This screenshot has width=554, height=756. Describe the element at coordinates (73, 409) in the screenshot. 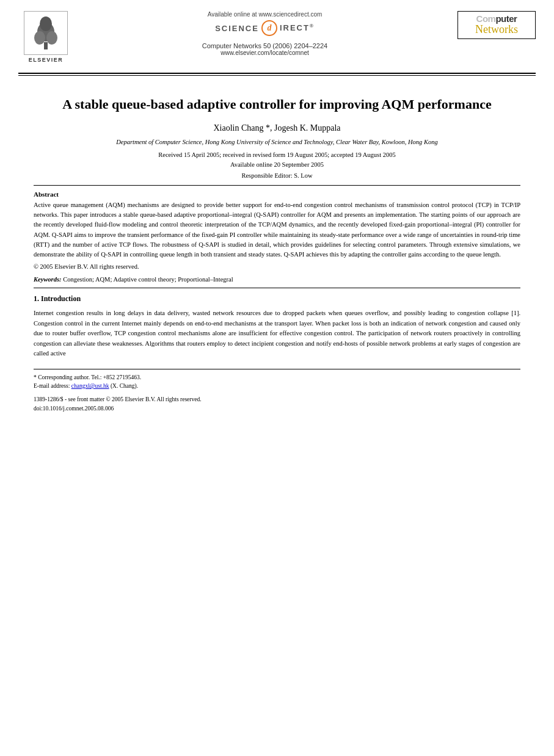

I see `doi-text: doi:10.1016/j.comnet.2005.08.006` at that location.